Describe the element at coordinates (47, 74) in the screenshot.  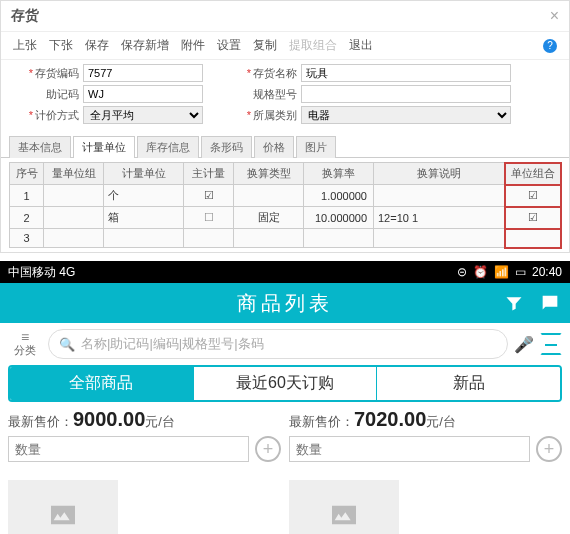
I see `code-label: 存货编码` at that location.